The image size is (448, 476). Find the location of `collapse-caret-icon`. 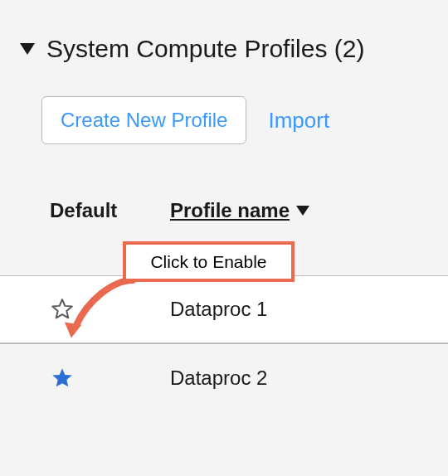

collapse-caret-icon is located at coordinates (27, 49).